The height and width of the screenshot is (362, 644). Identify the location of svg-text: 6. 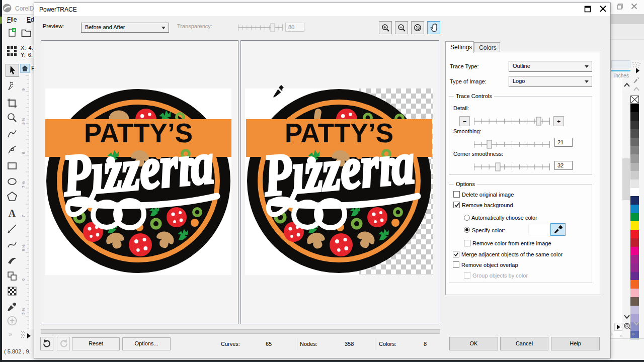
(23, 280).